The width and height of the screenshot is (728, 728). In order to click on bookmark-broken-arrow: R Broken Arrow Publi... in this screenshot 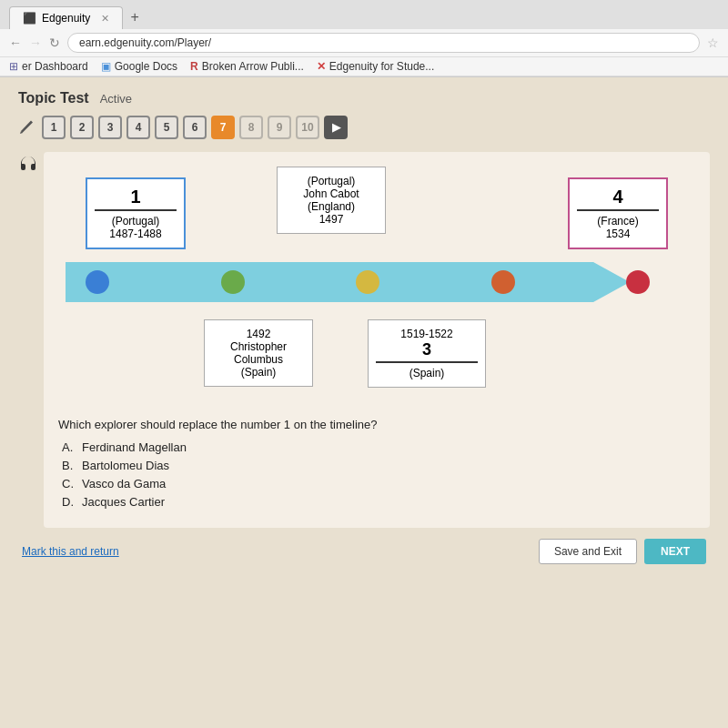, I will do `click(248, 66)`.